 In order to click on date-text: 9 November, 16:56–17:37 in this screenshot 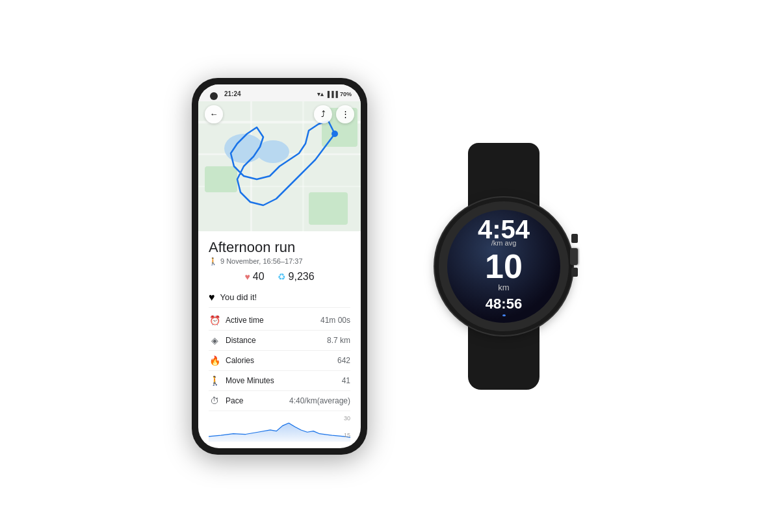, I will do `click(261, 261)`.